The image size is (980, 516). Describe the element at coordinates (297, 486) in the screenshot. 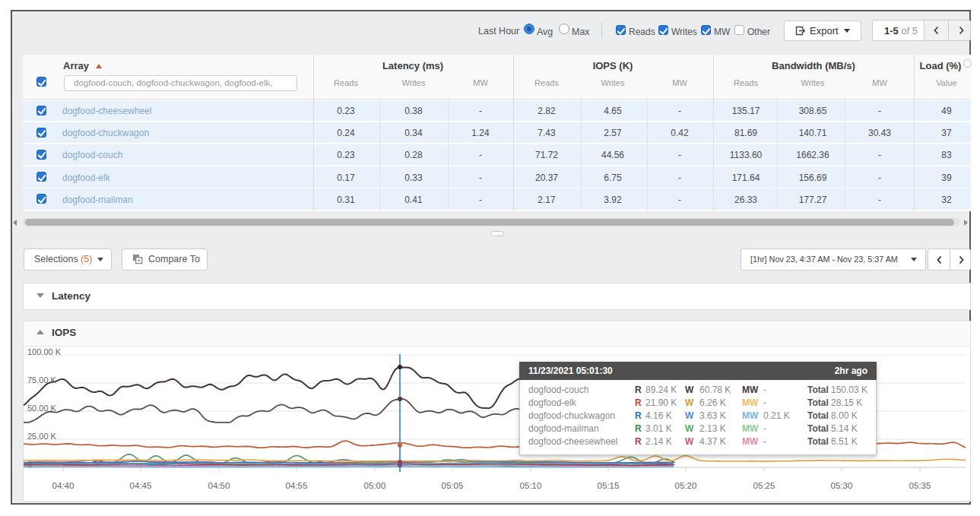

I see `svg-text: 04:55` at that location.